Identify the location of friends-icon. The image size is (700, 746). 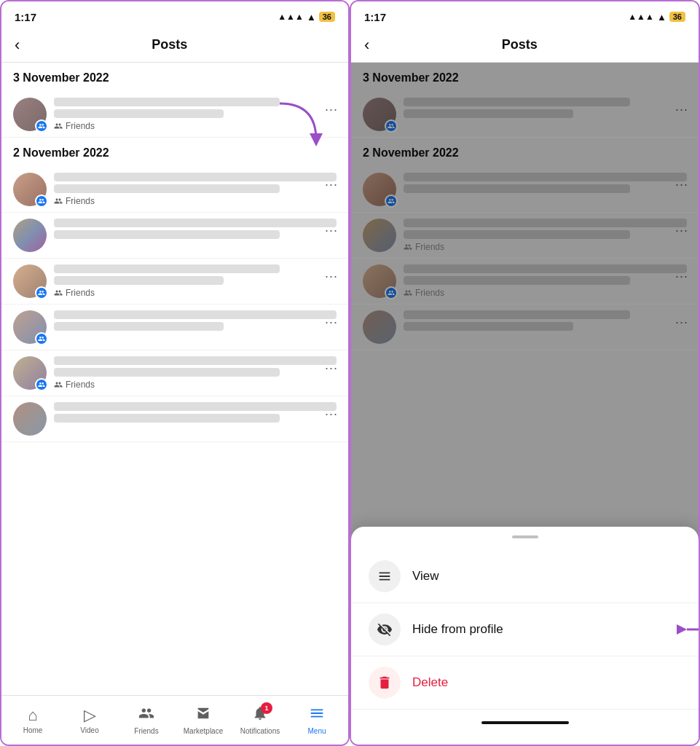
(146, 715).